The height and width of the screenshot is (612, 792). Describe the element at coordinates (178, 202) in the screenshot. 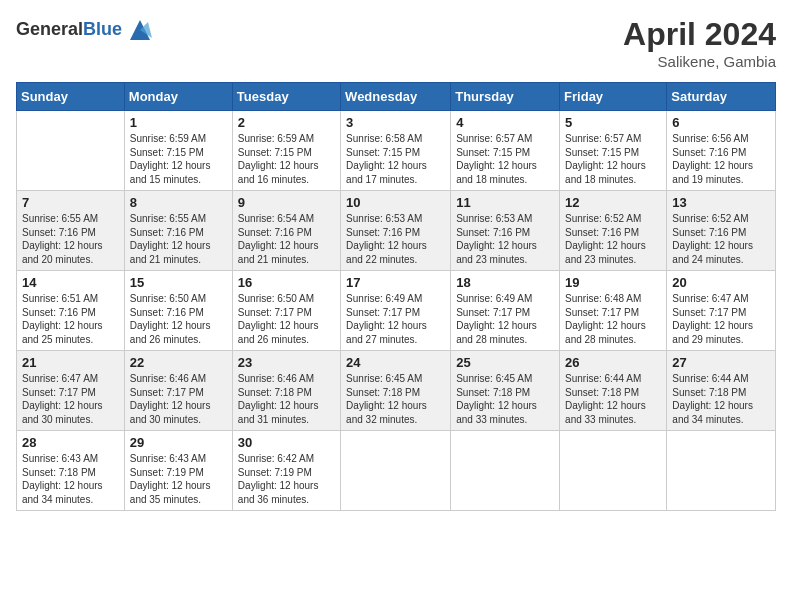

I see `day-number: 8` at that location.